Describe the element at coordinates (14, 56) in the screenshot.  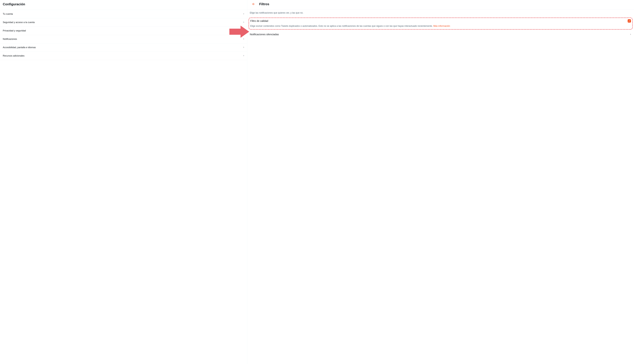
I see `sidebar-item-label: Recursos adicionales` at that location.